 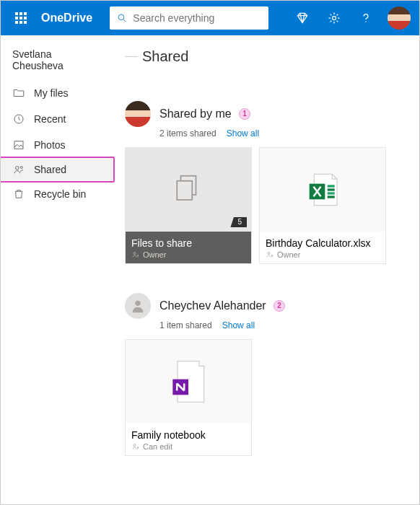 What do you see at coordinates (279, 306) in the screenshot?
I see `annotation-badge: 2` at bounding box center [279, 306].